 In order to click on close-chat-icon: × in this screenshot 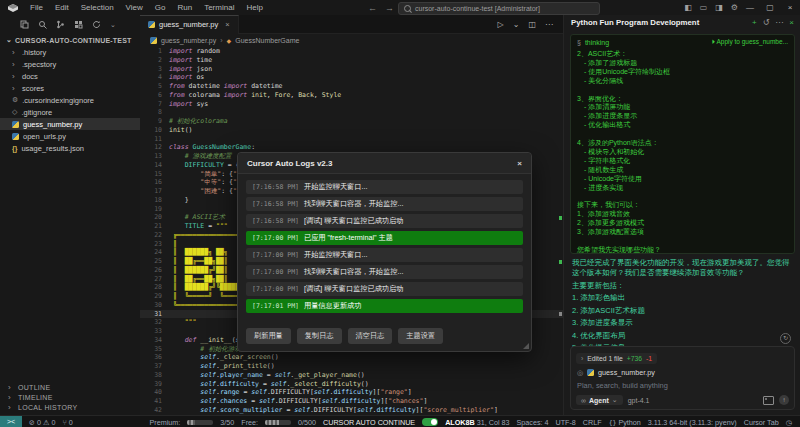, I will do `click(792, 22)`.